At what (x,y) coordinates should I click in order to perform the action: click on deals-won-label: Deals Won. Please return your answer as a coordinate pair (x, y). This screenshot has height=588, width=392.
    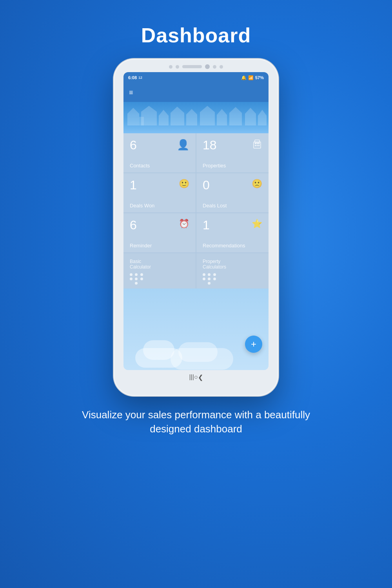
    Looking at the image, I should click on (160, 205).